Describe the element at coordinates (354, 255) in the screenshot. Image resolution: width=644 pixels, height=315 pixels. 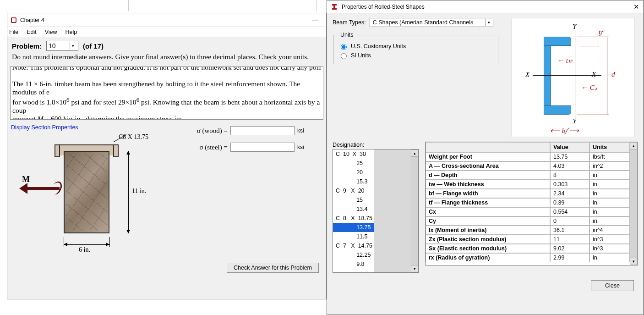
I see `list-item: 12.25` at that location.